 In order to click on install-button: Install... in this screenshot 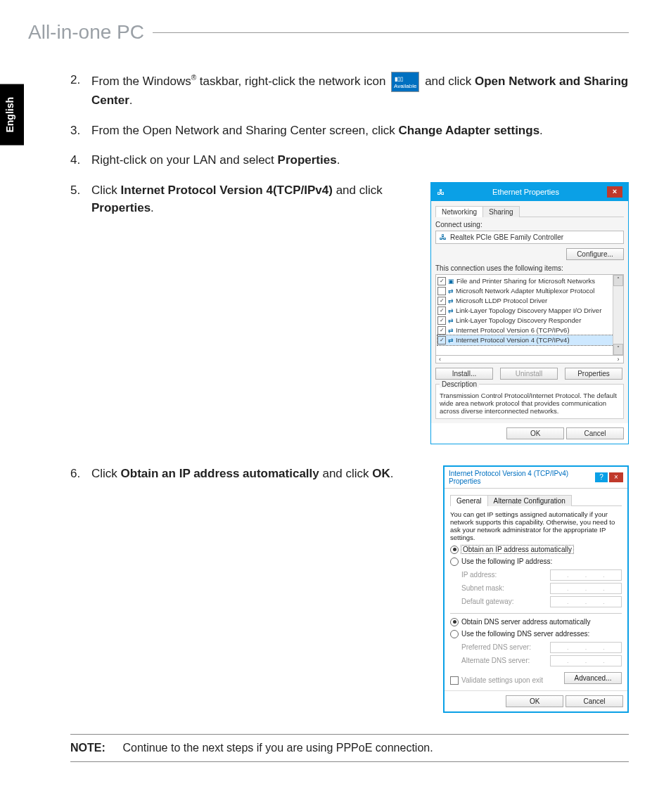, I will do `click(464, 374)`.